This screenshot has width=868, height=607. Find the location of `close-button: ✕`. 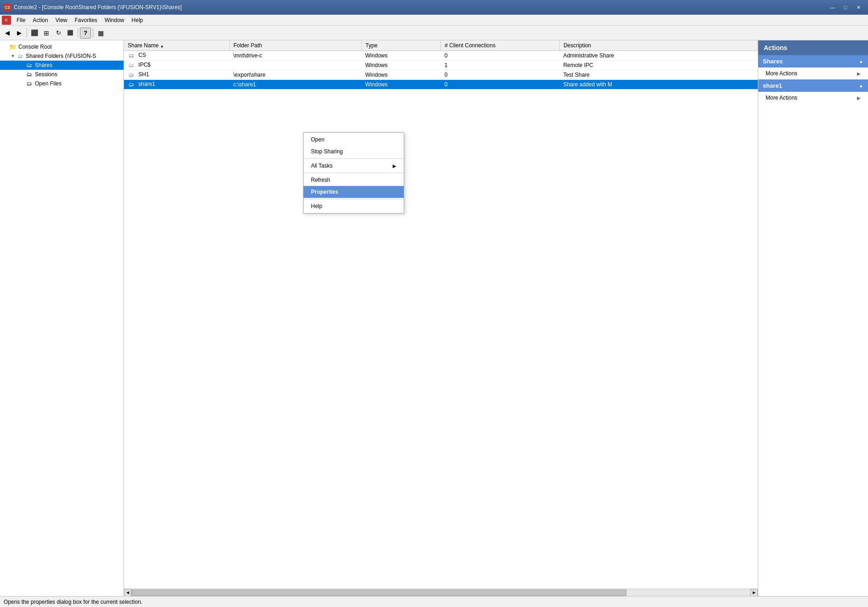

close-button: ✕ is located at coordinates (858, 7).